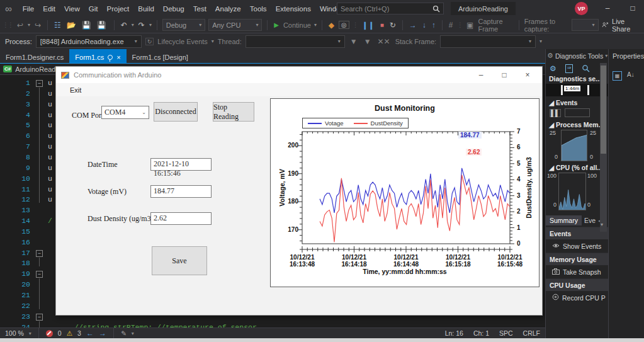 This screenshot has height=342, width=644. What do you see at coordinates (60, 333) in the screenshot?
I see `error-count: 0` at bounding box center [60, 333].